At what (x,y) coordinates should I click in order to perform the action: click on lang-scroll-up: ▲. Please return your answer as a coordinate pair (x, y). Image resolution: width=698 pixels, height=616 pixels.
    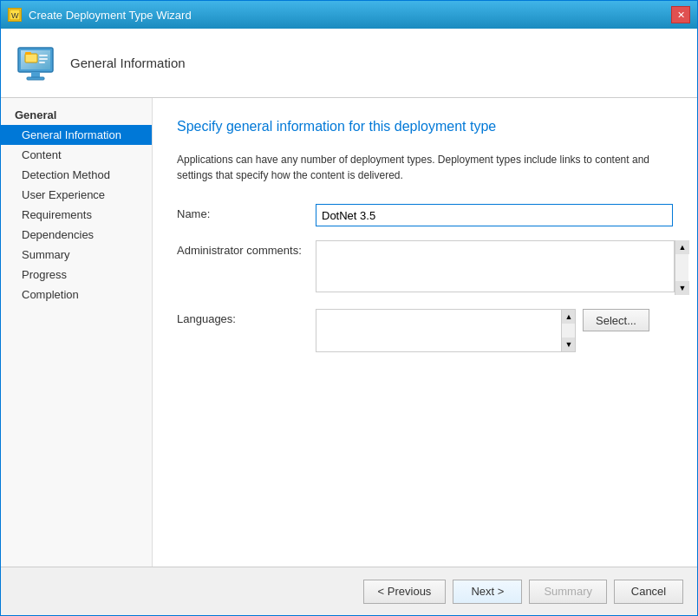
    Looking at the image, I should click on (569, 317).